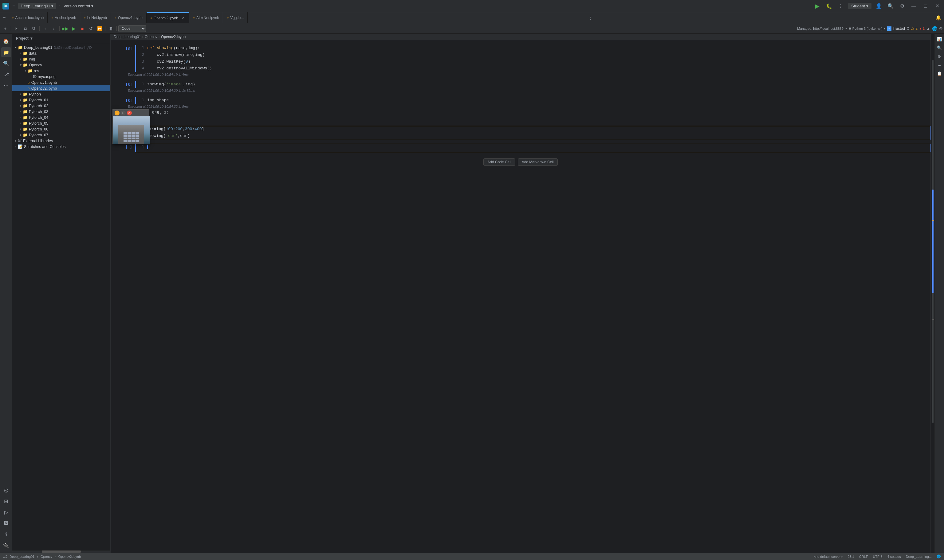  Describe the element at coordinates (928, 29) in the screenshot. I see `up-arrow-icon: ▲` at that location.